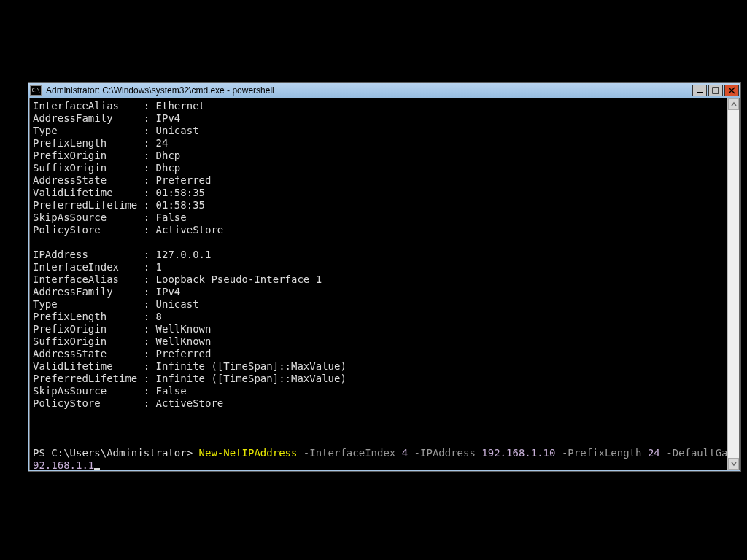  Describe the element at coordinates (518, 453) in the screenshot. I see `ps-value: 192.168.1.10` at that location.